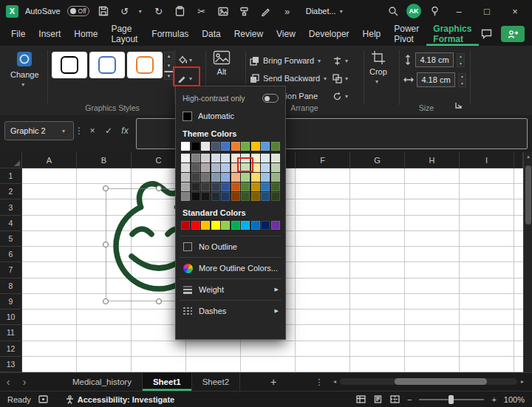 This screenshot has width=532, height=407. I want to click on sheet-tab-medical_history: Medical_history, so click(102, 382).